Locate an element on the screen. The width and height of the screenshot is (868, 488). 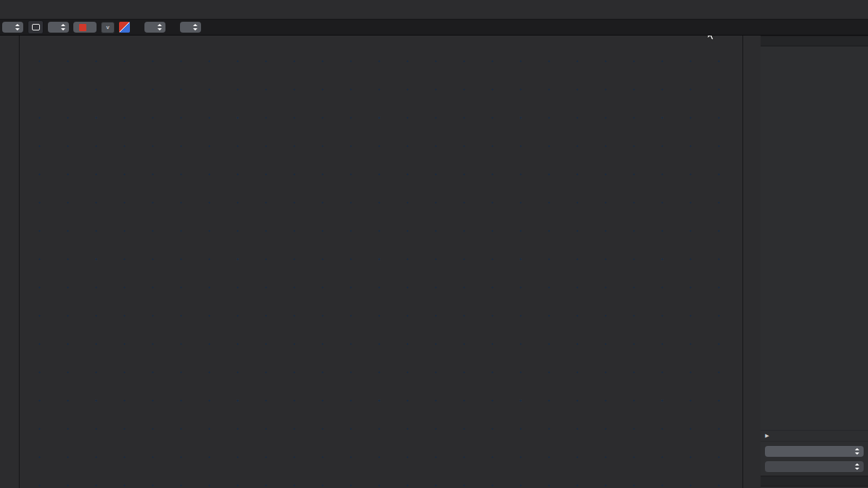
params-toolbar: v is located at coordinates (434, 28).